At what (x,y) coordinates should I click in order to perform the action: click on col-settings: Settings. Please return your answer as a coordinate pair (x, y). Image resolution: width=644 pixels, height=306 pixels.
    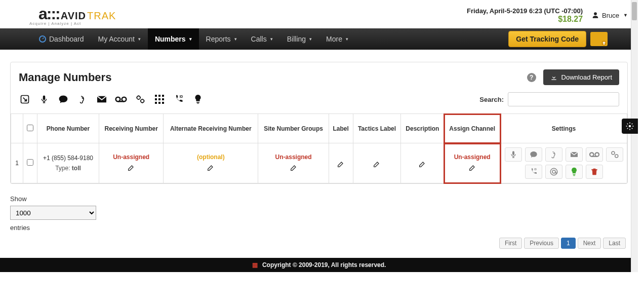
    Looking at the image, I should click on (564, 129).